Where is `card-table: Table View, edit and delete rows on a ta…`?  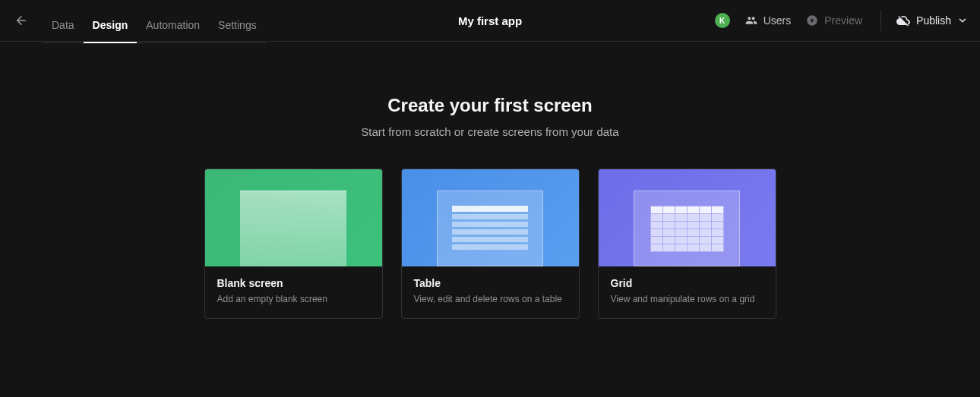 card-table: Table View, edit and delete rows on a ta… is located at coordinates (491, 244).